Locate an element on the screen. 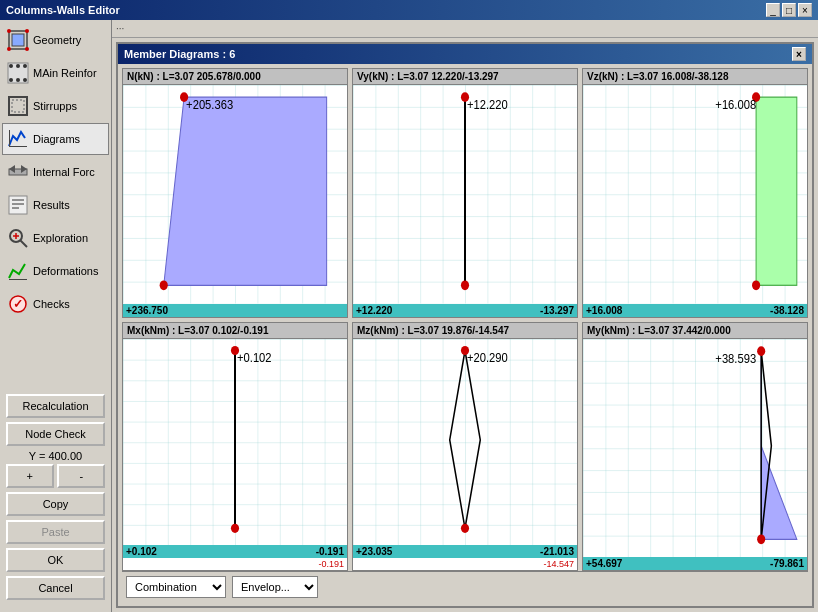  svg-text: +12.220 is located at coordinates (488, 104).